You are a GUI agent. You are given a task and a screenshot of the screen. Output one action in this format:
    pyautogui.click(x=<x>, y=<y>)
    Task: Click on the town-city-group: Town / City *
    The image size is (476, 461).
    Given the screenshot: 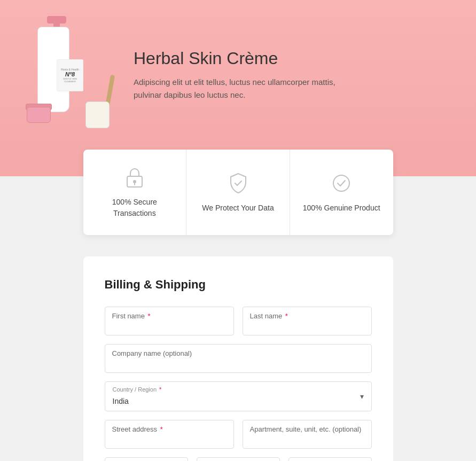 What is the action you would take?
    pyautogui.click(x=146, y=459)
    